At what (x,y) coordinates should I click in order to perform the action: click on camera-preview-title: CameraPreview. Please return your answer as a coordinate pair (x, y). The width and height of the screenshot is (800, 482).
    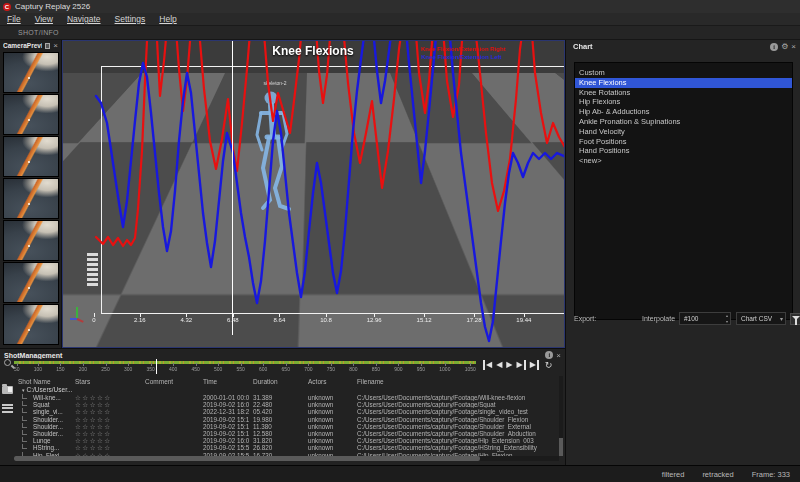
    Looking at the image, I should click on (22, 46).